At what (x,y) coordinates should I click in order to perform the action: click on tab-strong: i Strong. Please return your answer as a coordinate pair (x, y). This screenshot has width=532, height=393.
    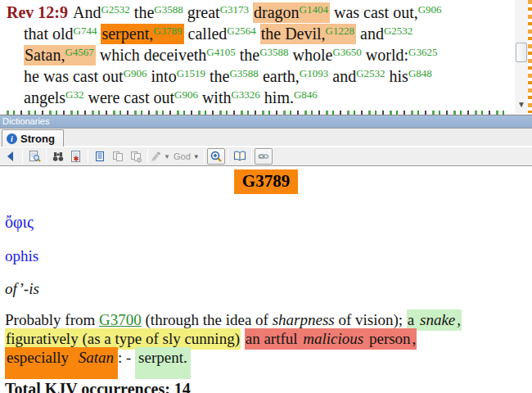
    Looking at the image, I should click on (33, 138).